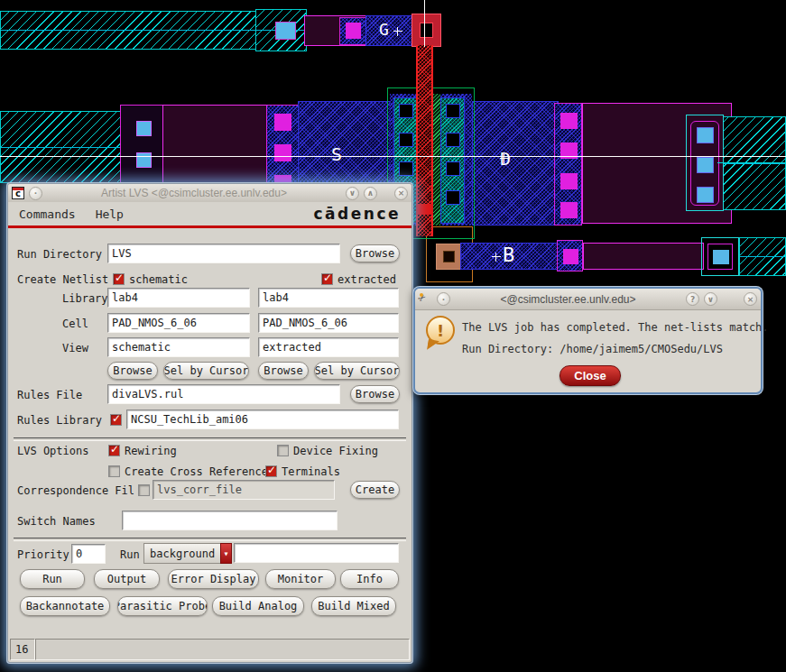 This screenshot has width=786, height=672. I want to click on build-mixed-button: Build Mixed, so click(354, 606).